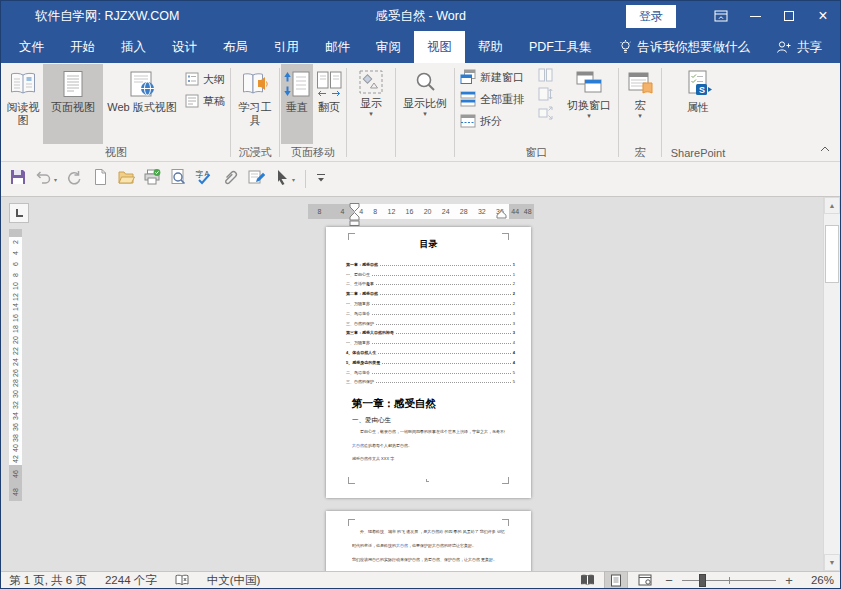  What do you see at coordinates (492, 121) in the screenshot?
I see `split-button: 拆分` at bounding box center [492, 121].